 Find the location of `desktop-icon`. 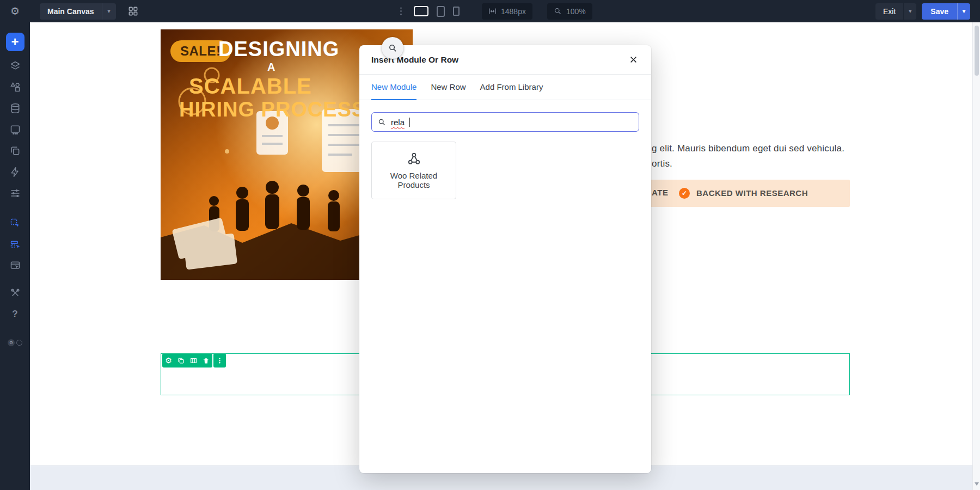

desktop-icon is located at coordinates (421, 11).